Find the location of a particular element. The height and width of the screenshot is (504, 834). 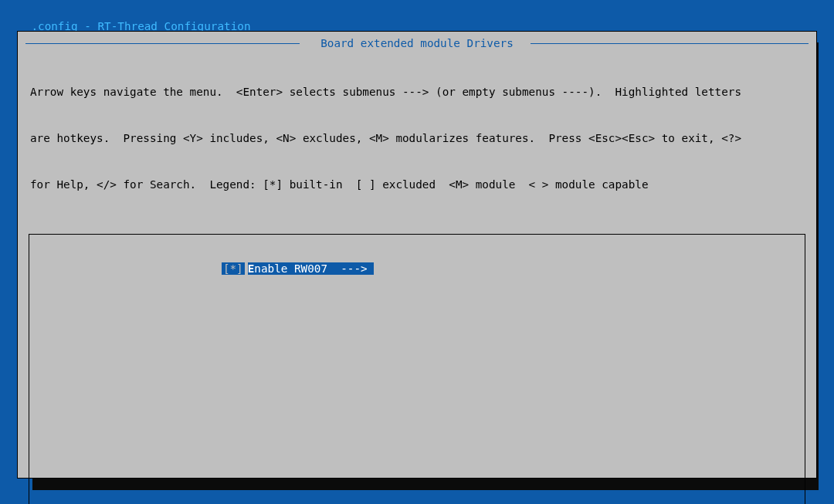

help-line-1: Arrow keys navigate the menu. <Enter> se… is located at coordinates (417, 92).